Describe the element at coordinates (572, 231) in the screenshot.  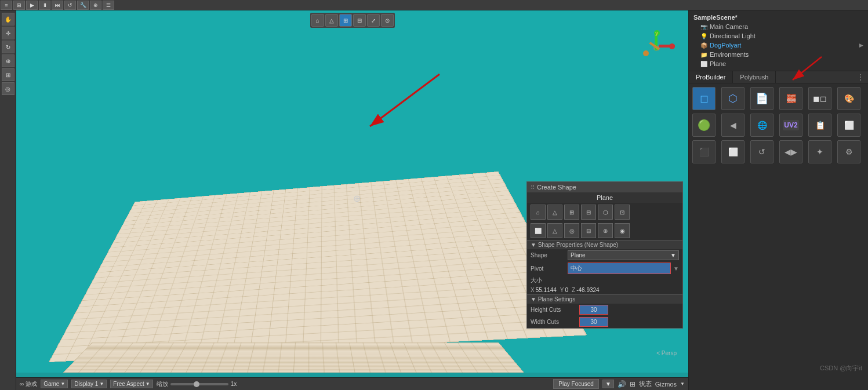
I see `shape-icon-circ: ◎` at that location.